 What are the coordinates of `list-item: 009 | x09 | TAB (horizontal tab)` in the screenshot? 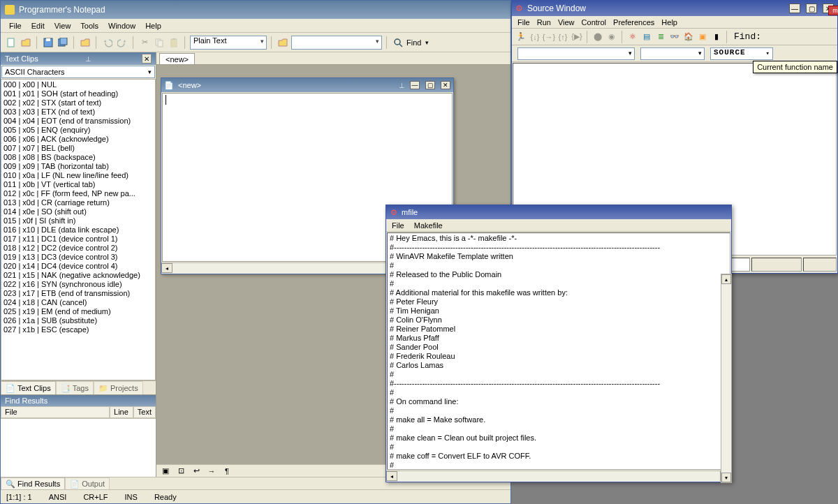 It's located at (78, 166).